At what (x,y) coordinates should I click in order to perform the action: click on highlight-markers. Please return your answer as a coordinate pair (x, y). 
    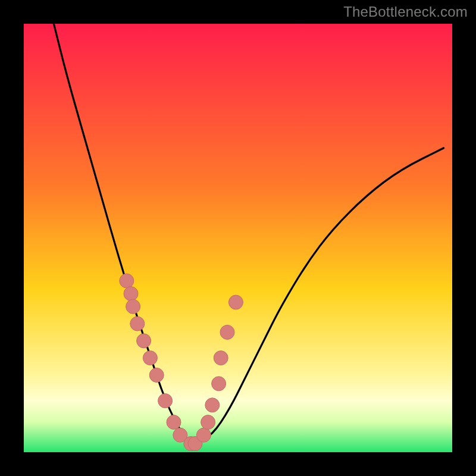
    Looking at the image, I should click on (181, 362).